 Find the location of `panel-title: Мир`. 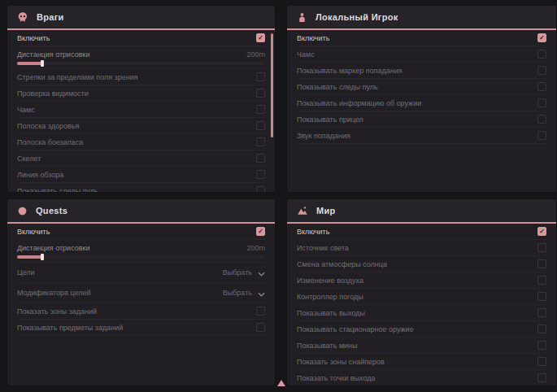

panel-title: Мир is located at coordinates (326, 211).